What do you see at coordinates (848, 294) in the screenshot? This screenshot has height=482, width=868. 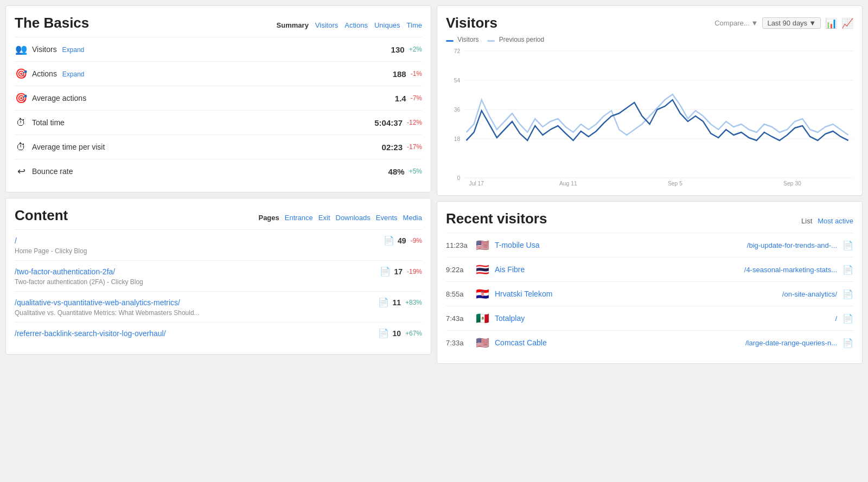 I see `visitor-action-icon-2: 📄` at bounding box center [848, 294].